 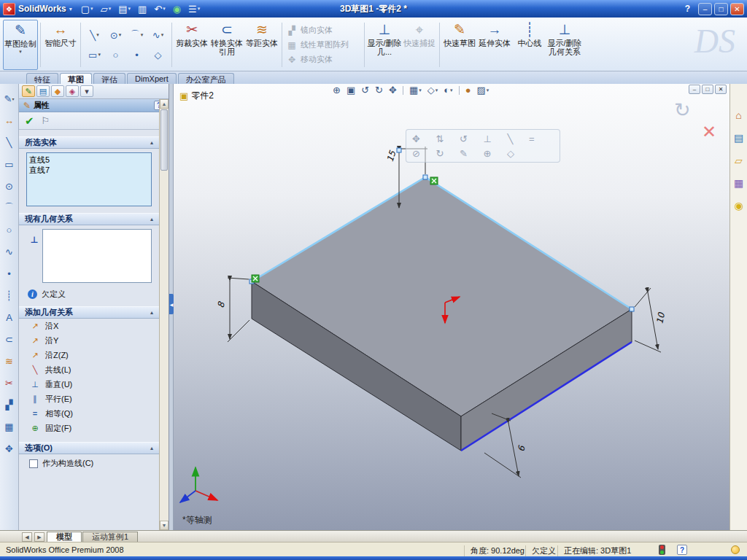 What do you see at coordinates (9, 383) in the screenshot?
I see `trim-entities-tool-button: ✂` at bounding box center [9, 383].